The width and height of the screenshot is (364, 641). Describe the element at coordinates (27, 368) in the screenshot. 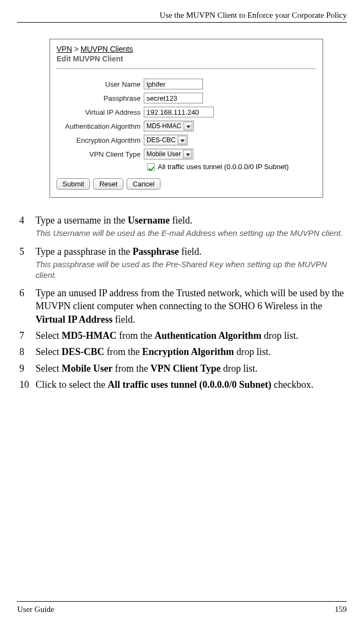

I see `step-number: 9` at that location.